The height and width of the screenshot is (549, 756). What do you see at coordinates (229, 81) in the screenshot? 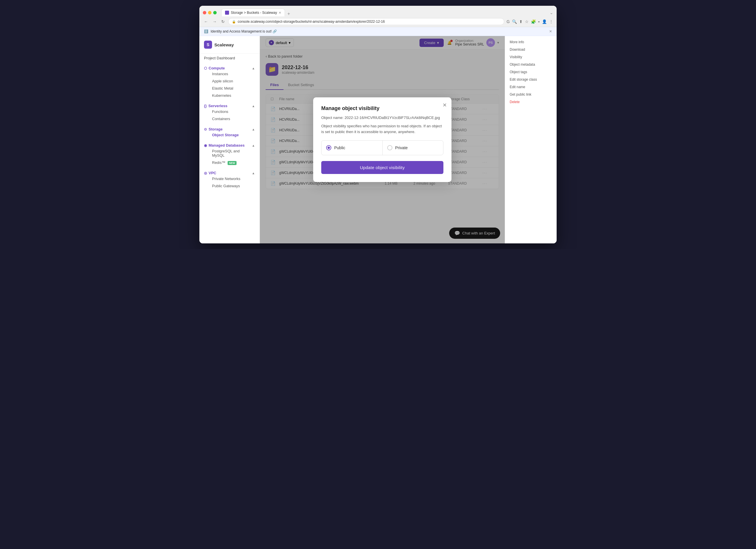
I see `sidebar-section-compute: ⬡ Compute ▲ Instances Apple silicon Elas…` at bounding box center [229, 81].